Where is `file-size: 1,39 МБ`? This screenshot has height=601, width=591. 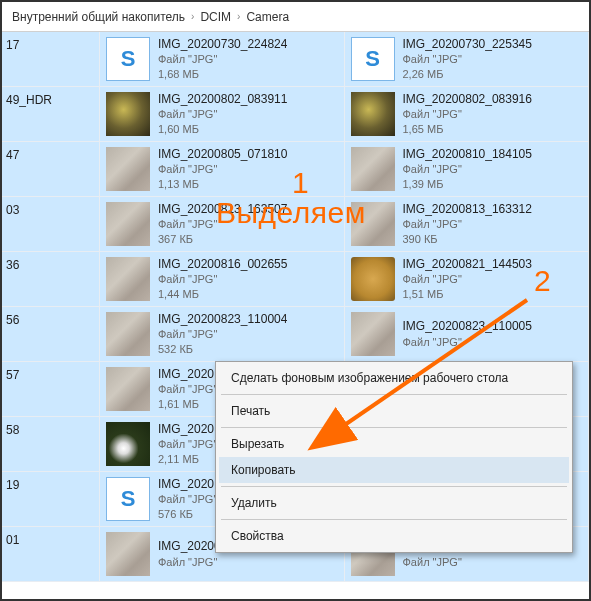
file-size: 1,39 МБ is located at coordinates (468, 184).